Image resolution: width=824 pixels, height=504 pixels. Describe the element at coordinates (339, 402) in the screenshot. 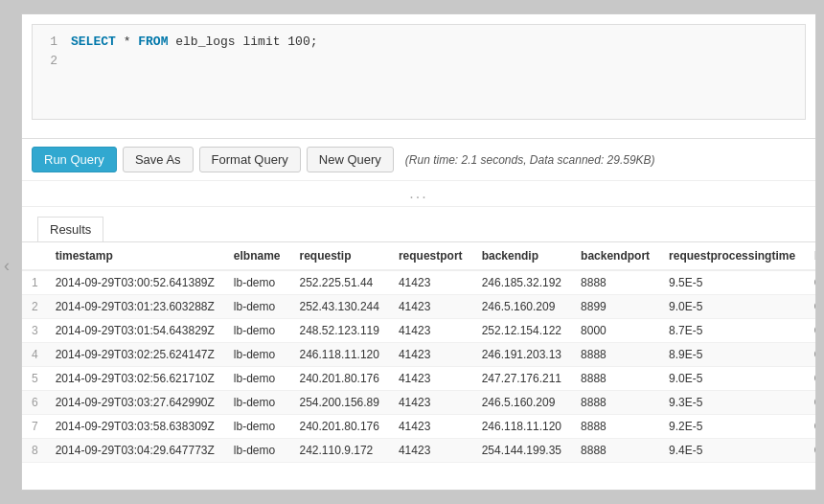

I see `cell-5-3: 254.200.156.89` at that location.